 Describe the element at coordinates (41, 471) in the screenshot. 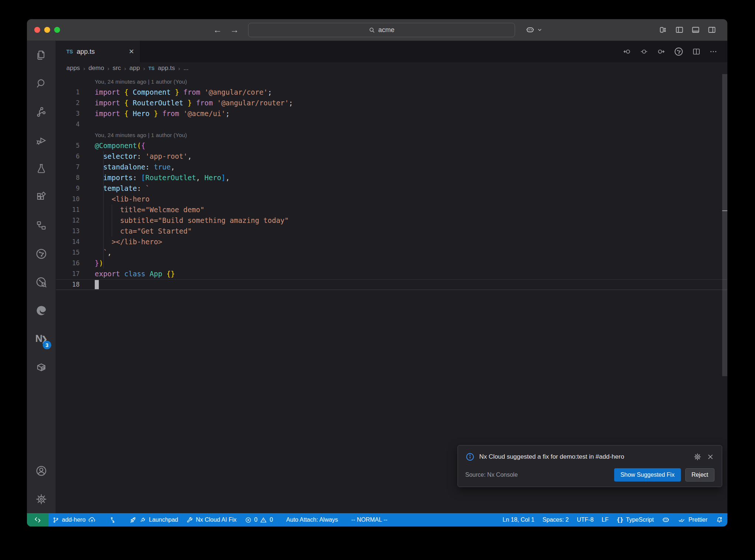

I see `account-icon` at that location.